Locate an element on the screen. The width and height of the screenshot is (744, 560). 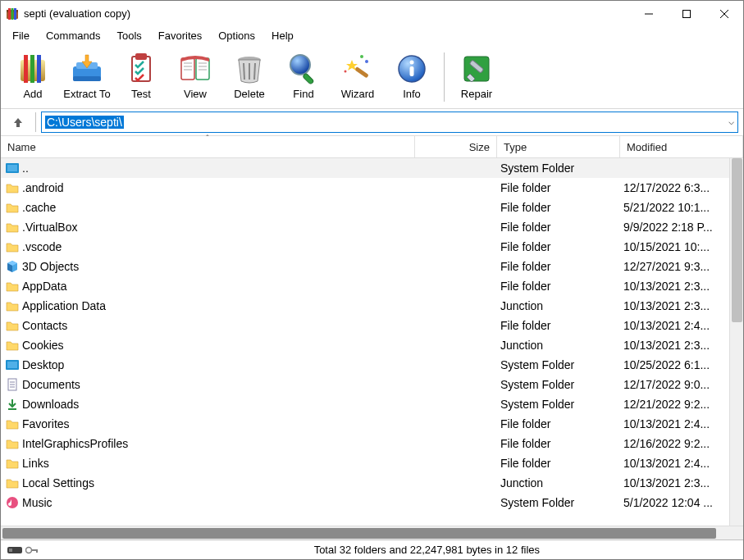
header-modified: Modified is located at coordinates (682, 147).